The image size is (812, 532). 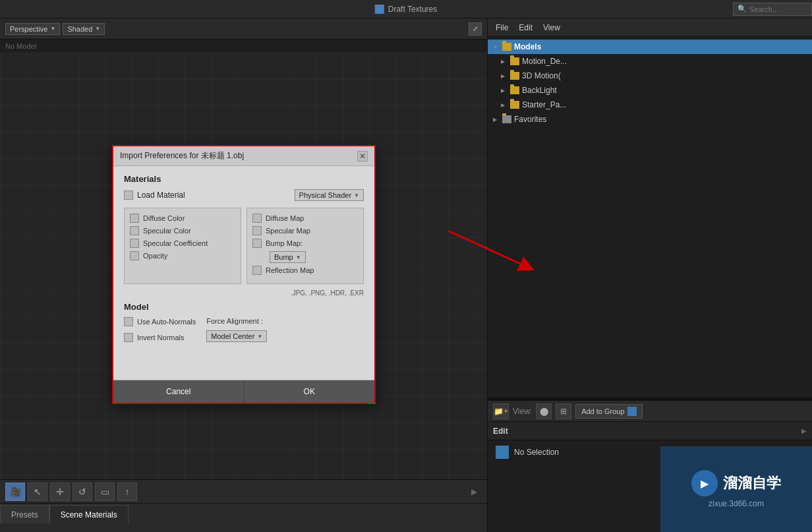 I want to click on bump-type-dropdown: Bump ▼, so click(x=287, y=257).